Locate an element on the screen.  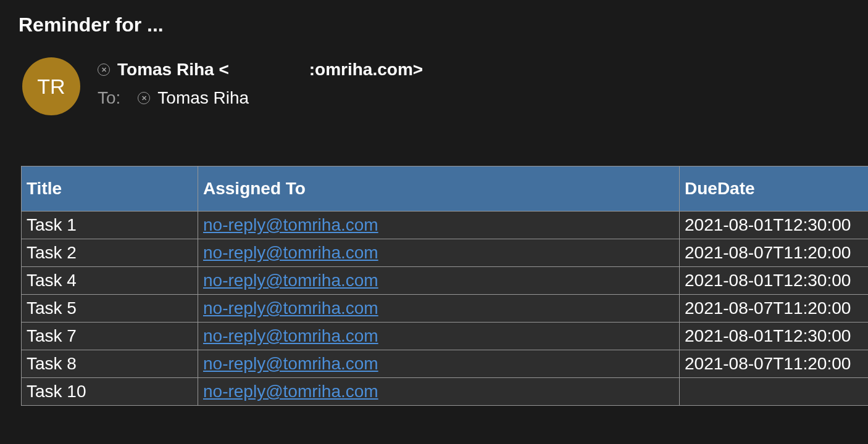
cell-title: Task 4 is located at coordinates (110, 281).